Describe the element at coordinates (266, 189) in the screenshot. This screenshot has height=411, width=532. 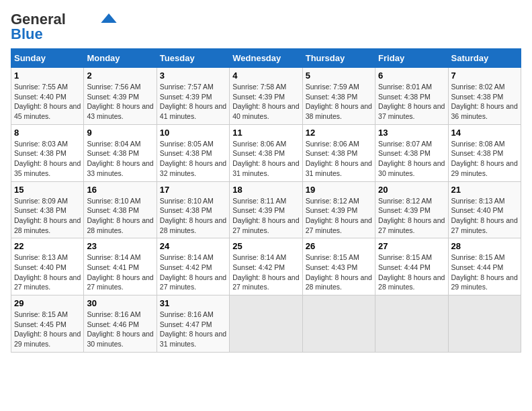
I see `day-number: 18` at that location.